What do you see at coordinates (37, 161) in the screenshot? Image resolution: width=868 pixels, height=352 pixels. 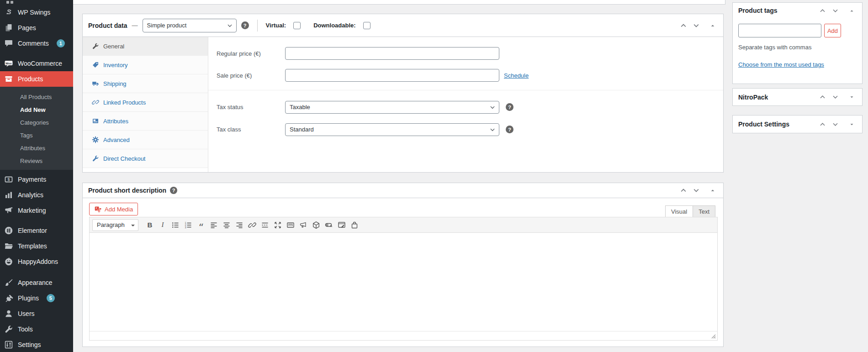 I see `submenu-reviews: Reviews` at bounding box center [37, 161].